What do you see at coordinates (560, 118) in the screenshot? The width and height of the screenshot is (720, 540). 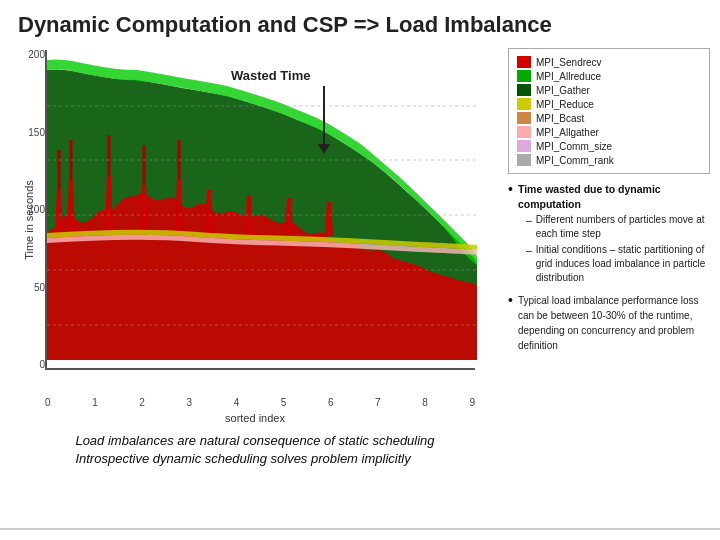 I see `legend-label-bcast: MPI_Bcast` at bounding box center [560, 118].